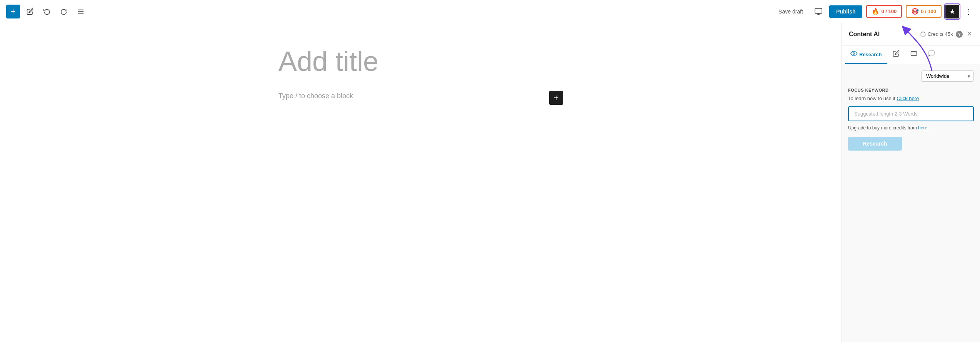  What do you see at coordinates (914, 55) in the screenshot?
I see `tab-card` at bounding box center [914, 55].